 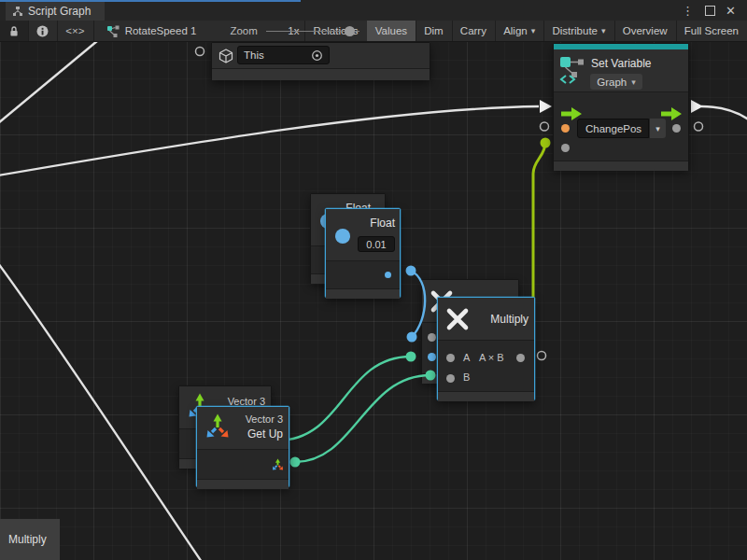 I want to click on breadcrumb: RotateSpeed 1, so click(x=149, y=31).